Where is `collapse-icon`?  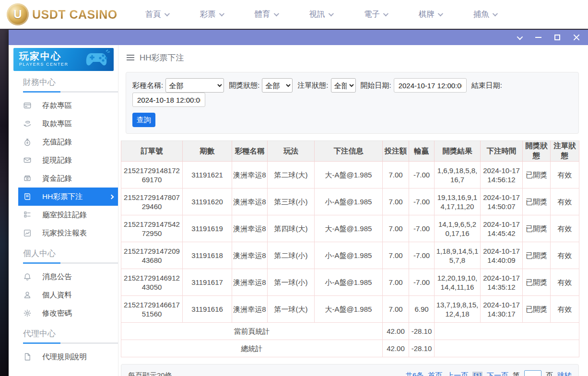 collapse-icon is located at coordinates (519, 37).